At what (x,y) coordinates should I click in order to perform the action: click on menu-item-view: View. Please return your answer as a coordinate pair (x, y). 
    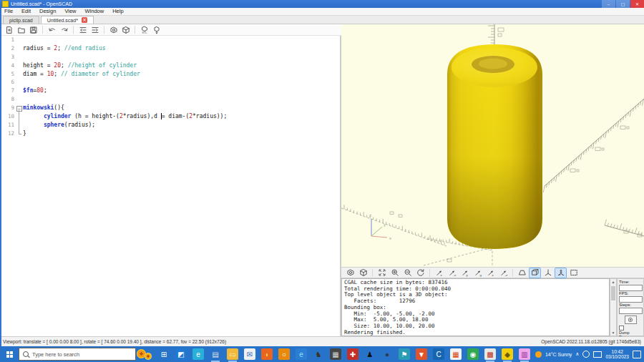
    Looking at the image, I should click on (70, 11).